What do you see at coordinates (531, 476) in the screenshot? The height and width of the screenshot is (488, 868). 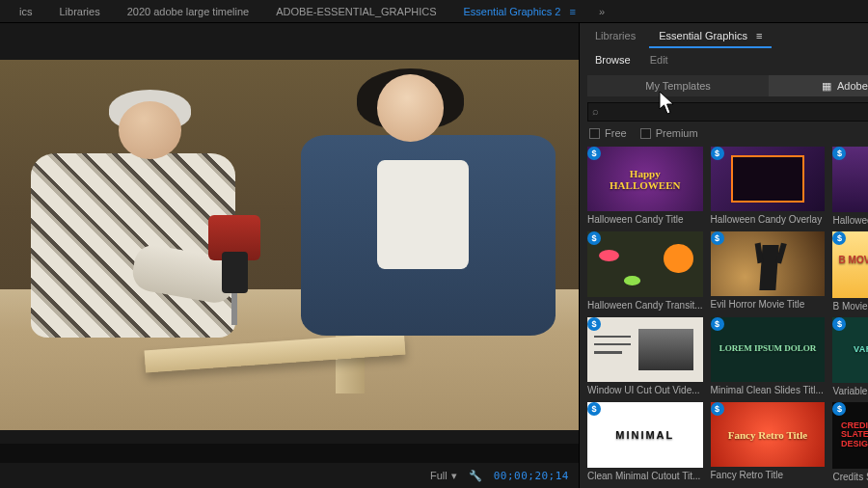 I see `timecode: 00;00;20;14` at bounding box center [531, 476].